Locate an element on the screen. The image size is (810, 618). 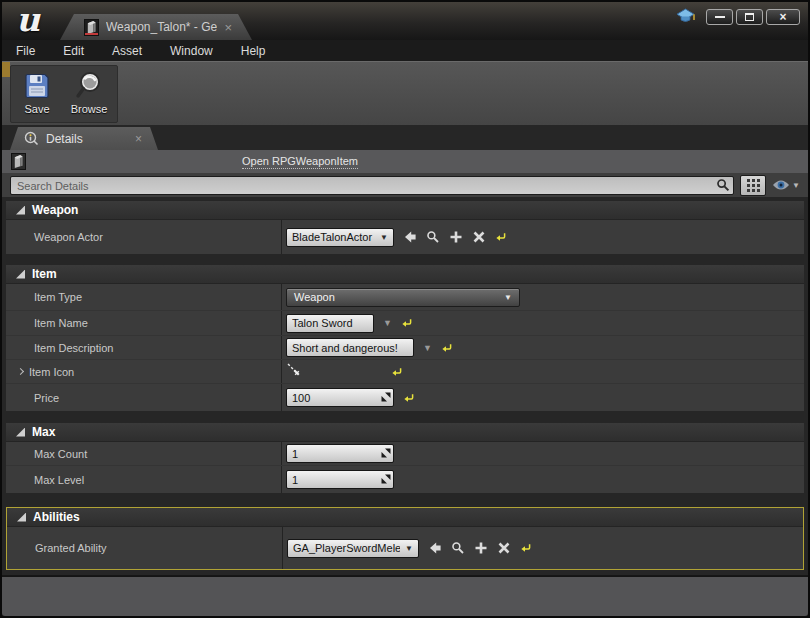
section-max-title: Max is located at coordinates (44, 432).